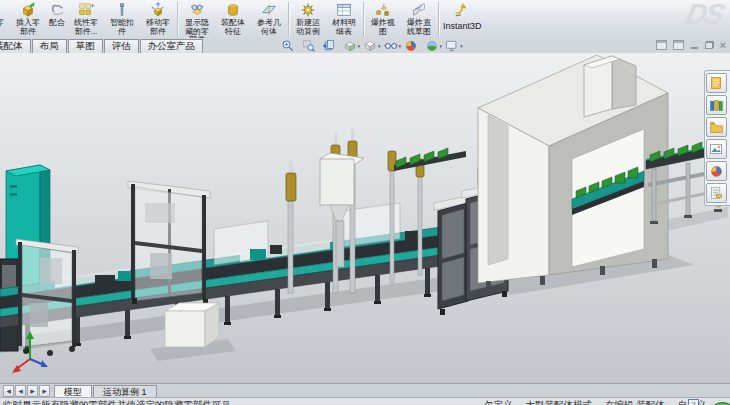 The height and width of the screenshot is (405, 730). I want to click on tab-assembly: 装配体, so click(16, 46).